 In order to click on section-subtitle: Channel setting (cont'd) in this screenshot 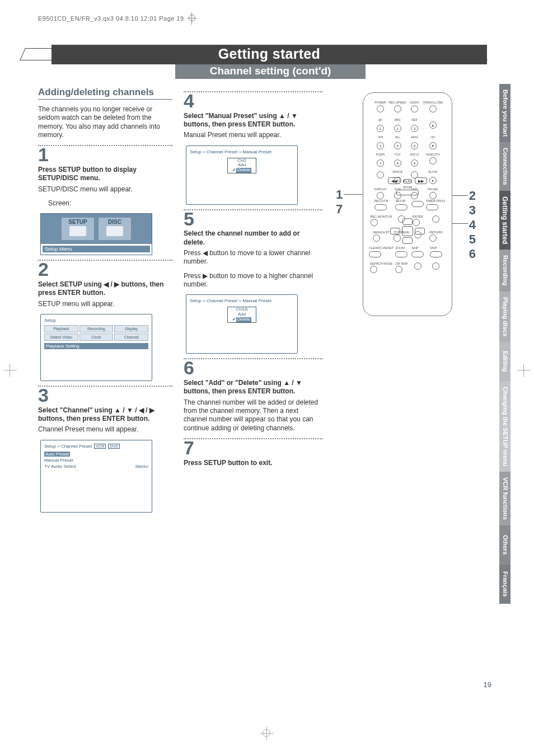, I will do `click(270, 72)`.